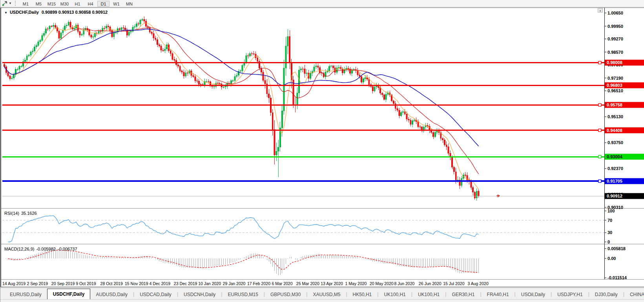 The image size is (644, 302). What do you see at coordinates (16, 3) in the screenshot?
I see `toolbar-grip` at bounding box center [16, 3].